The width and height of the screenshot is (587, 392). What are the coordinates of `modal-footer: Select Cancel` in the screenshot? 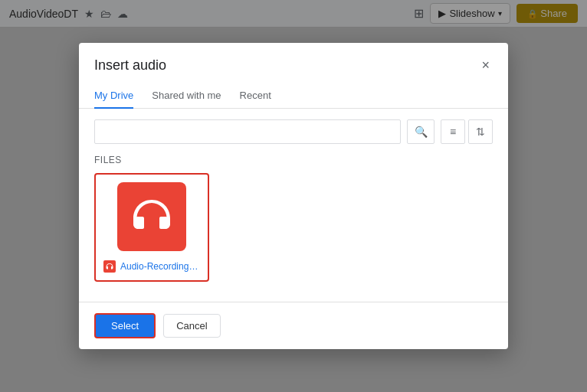 It's located at (294, 325).